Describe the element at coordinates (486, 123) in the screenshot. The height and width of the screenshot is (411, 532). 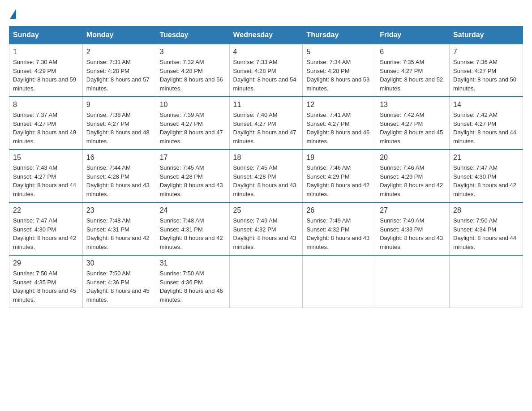
I see `day-cell-14: 14 Sunrise: 7:42 AM Sunset: 4:27 PM Dayl…` at that location.